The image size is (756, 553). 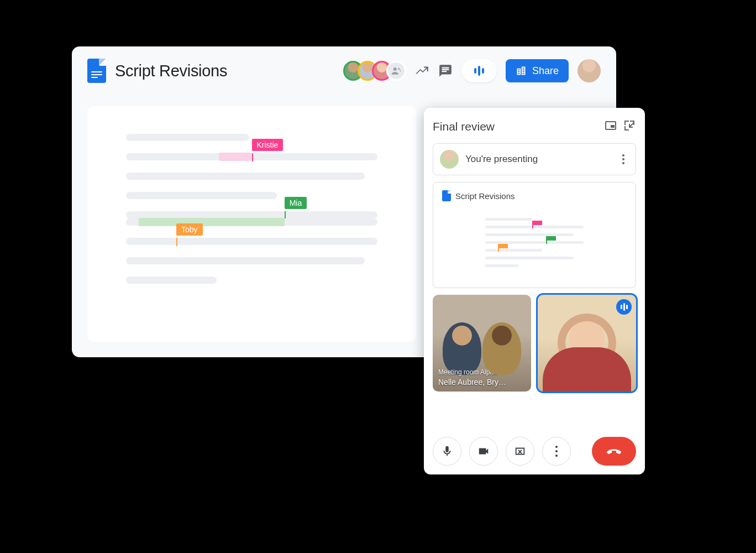 What do you see at coordinates (556, 451) in the screenshot?
I see `more-options-button` at bounding box center [556, 451].